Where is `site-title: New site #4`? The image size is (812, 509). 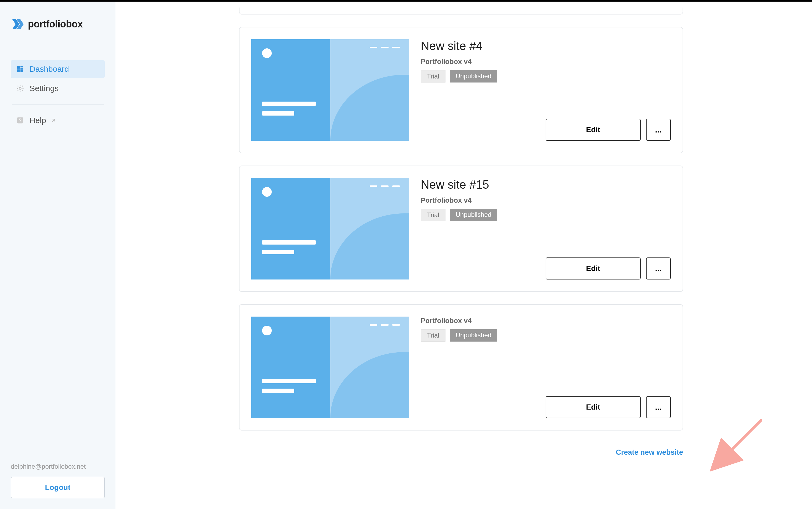 site-title: New site #4 is located at coordinates (546, 46).